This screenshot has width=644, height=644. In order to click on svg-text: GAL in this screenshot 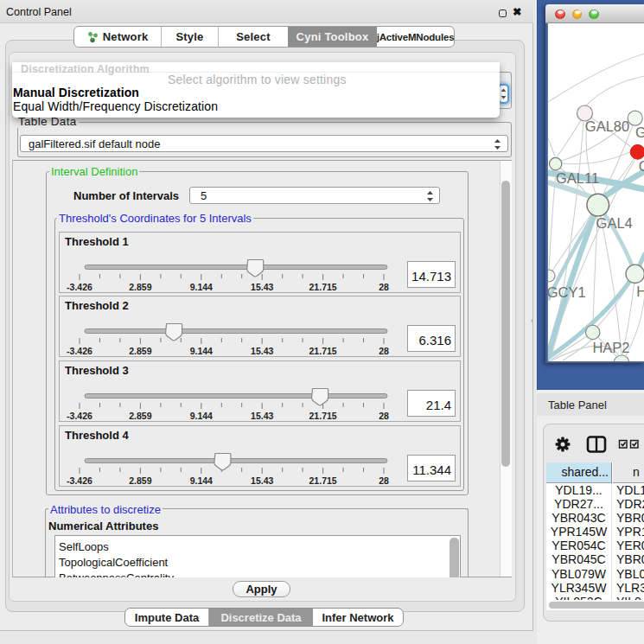, I will do `click(640, 132)`.